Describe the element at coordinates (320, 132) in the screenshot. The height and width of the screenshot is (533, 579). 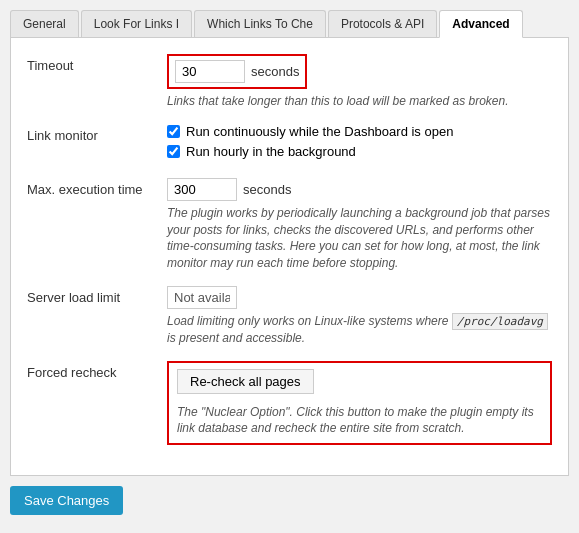
I see `link-monitor-cb1-label: Run continuously while the Dashboard is …` at that location.